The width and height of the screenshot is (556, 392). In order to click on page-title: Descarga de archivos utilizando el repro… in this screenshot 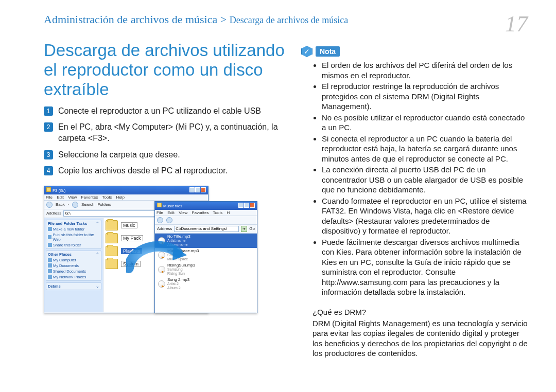, I will do `click(165, 70)`.